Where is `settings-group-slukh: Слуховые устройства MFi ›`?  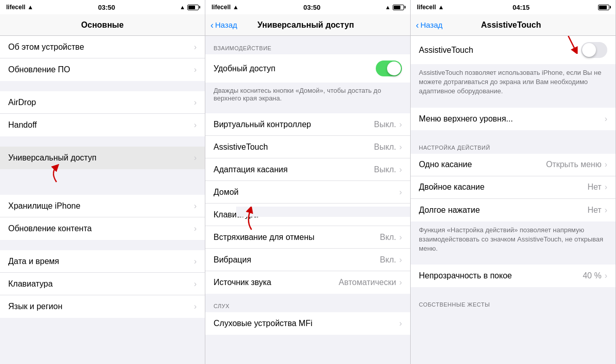
settings-group-slukh: Слуховые устройства MFi › is located at coordinates (308, 323).